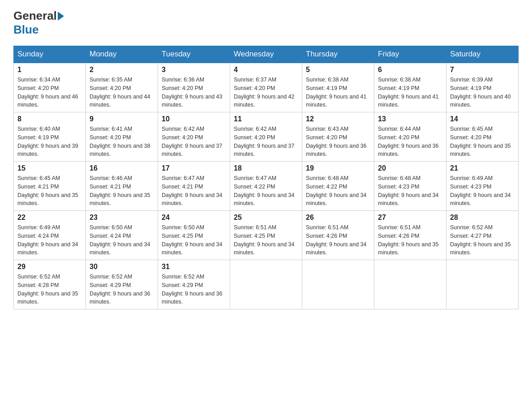 This screenshot has width=532, height=411. I want to click on day-number: 22, so click(50, 218).